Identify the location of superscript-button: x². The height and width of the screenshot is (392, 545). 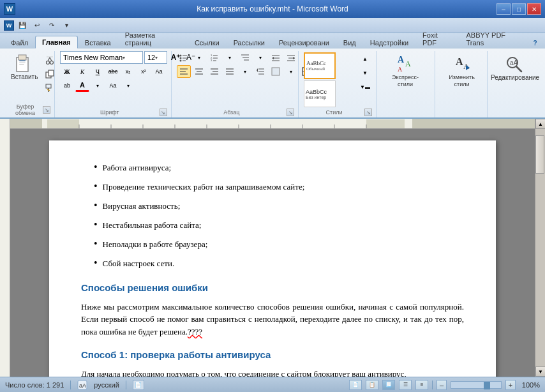
(144, 72).